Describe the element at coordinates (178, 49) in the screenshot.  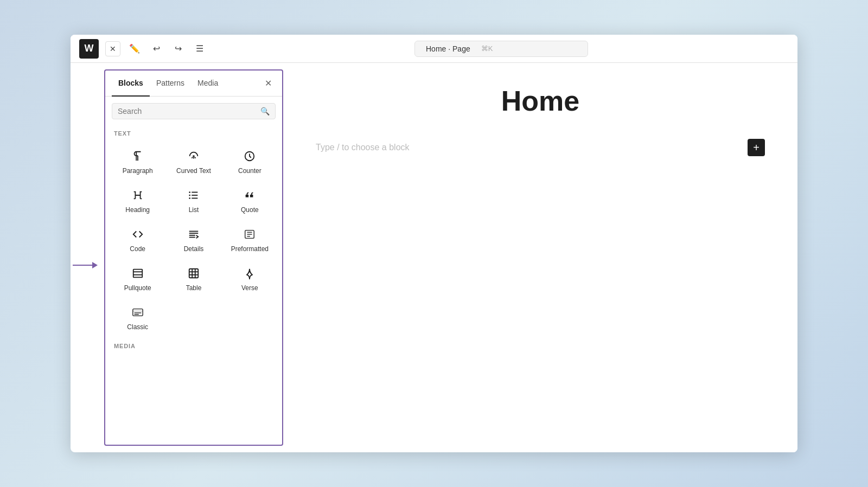
I see `redo-icon: ↪` at that location.